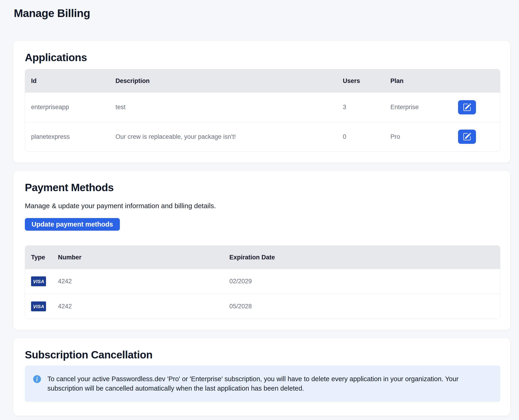 This screenshot has height=420, width=519. Describe the element at coordinates (72, 224) in the screenshot. I see `update-payment-methods-button: Update payment methods` at that location.